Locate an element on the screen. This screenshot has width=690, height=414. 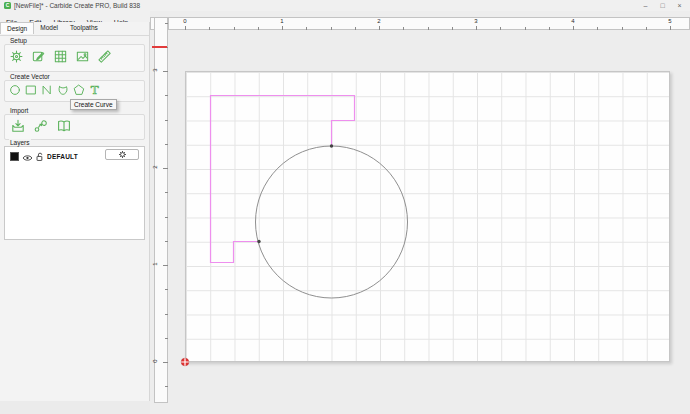
minimize-button: – is located at coordinates (646, 6).